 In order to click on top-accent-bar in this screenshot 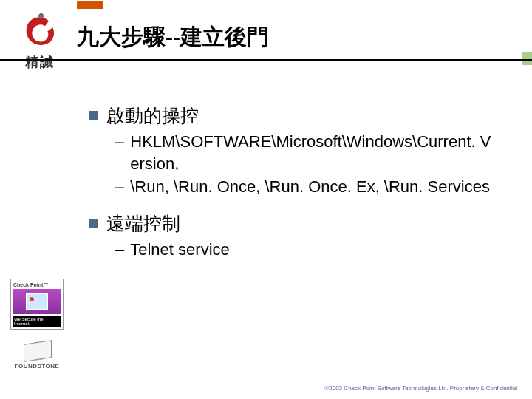, I will do `click(90, 5)`.